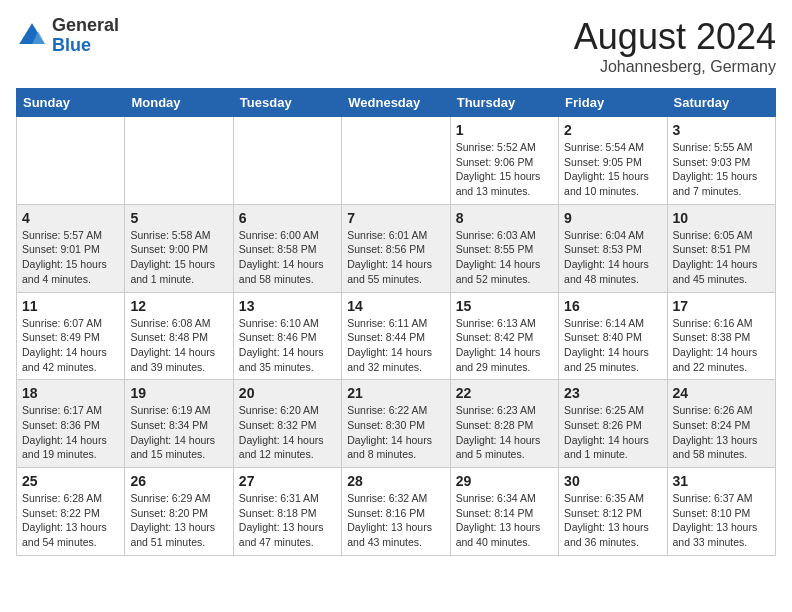  What do you see at coordinates (287, 424) in the screenshot?
I see `calendar-cell: 20Sunrise: 6:20 AM Sunset: 8:32 PM Dayli…` at bounding box center [287, 424].